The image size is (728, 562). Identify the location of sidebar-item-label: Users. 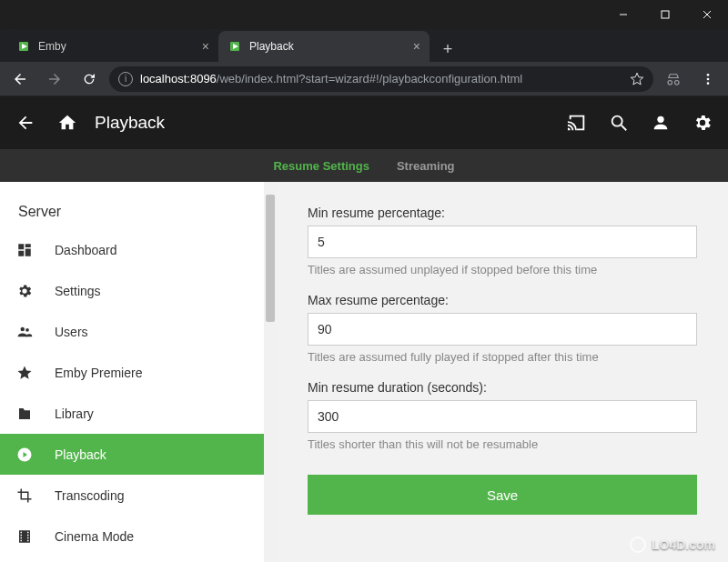
(71, 332).